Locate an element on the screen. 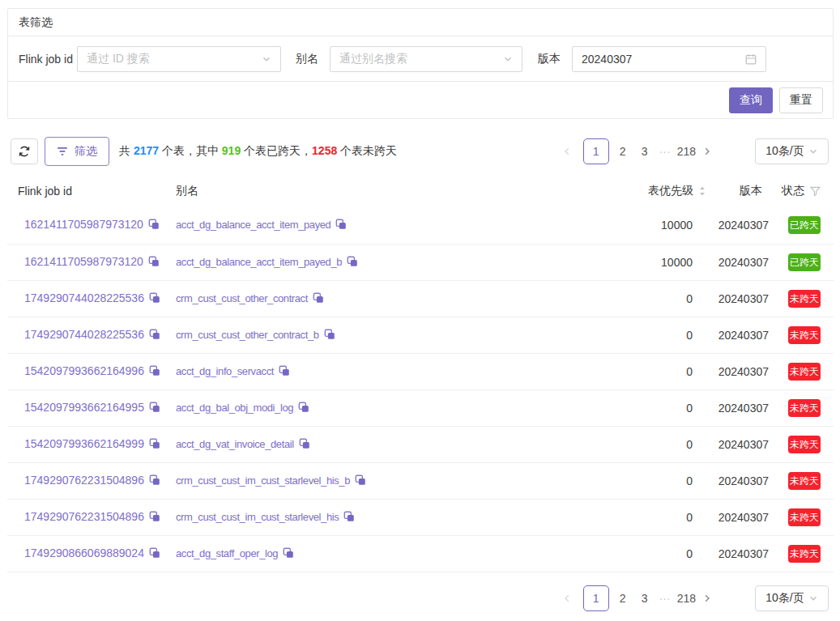  col-priority: 表优先级 is located at coordinates (612, 191).